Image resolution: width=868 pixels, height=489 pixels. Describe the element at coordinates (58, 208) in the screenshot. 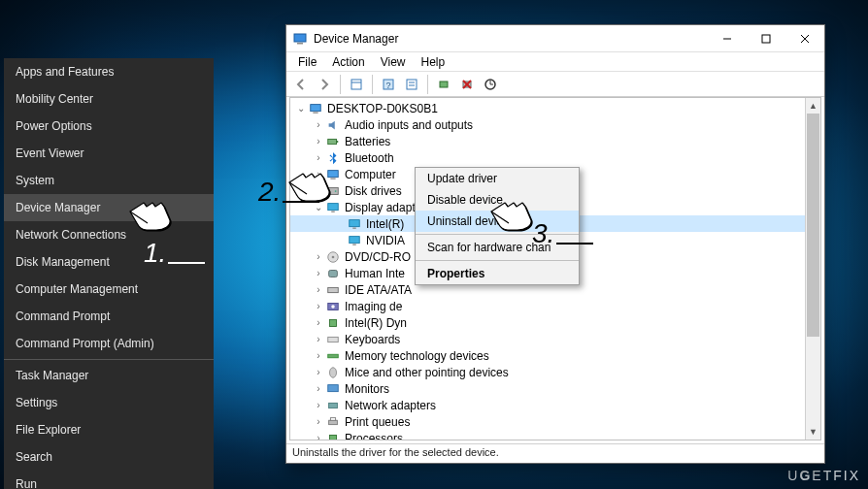

I see `winx-item-label: Device Manager` at that location.